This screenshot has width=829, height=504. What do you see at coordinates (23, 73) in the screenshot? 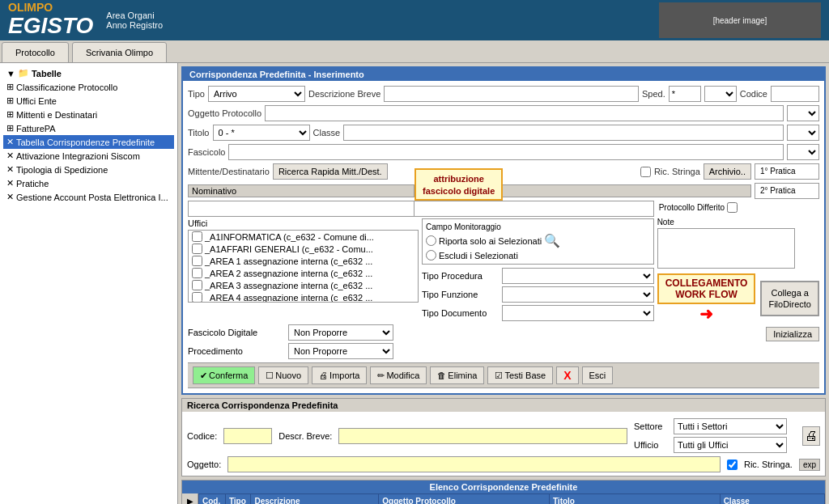
I see `folder-icon: 📁` at bounding box center [23, 73].